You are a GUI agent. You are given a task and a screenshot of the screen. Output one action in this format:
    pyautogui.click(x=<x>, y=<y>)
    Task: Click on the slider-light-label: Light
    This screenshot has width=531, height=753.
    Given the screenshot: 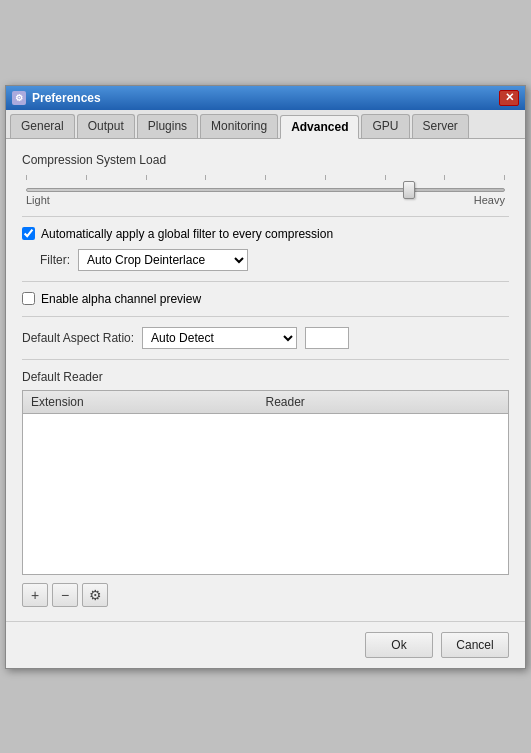 What is the action you would take?
    pyautogui.click(x=38, y=200)
    